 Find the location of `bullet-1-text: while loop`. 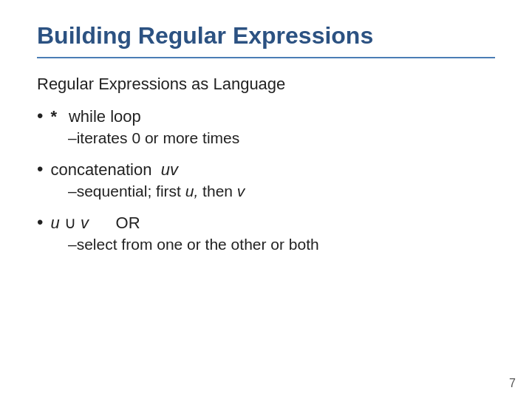

bullet-1-text: while loop is located at coordinates (105, 117).